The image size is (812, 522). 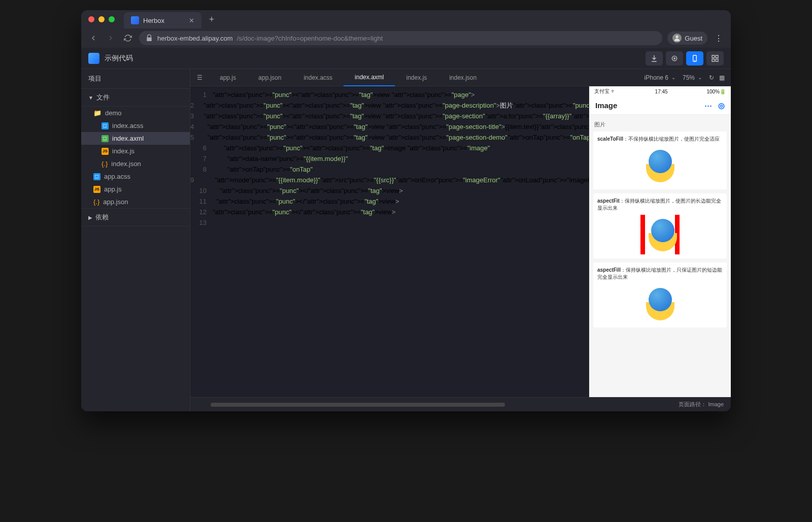 What do you see at coordinates (136, 138) in the screenshot?
I see `tree-file-index-axml: ⬚ index.axml` at bounding box center [136, 138].